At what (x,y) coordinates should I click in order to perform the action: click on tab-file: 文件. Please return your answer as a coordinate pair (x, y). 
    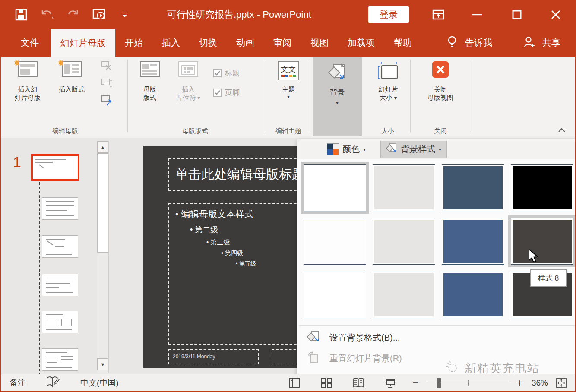
    Looking at the image, I should click on (30, 43).